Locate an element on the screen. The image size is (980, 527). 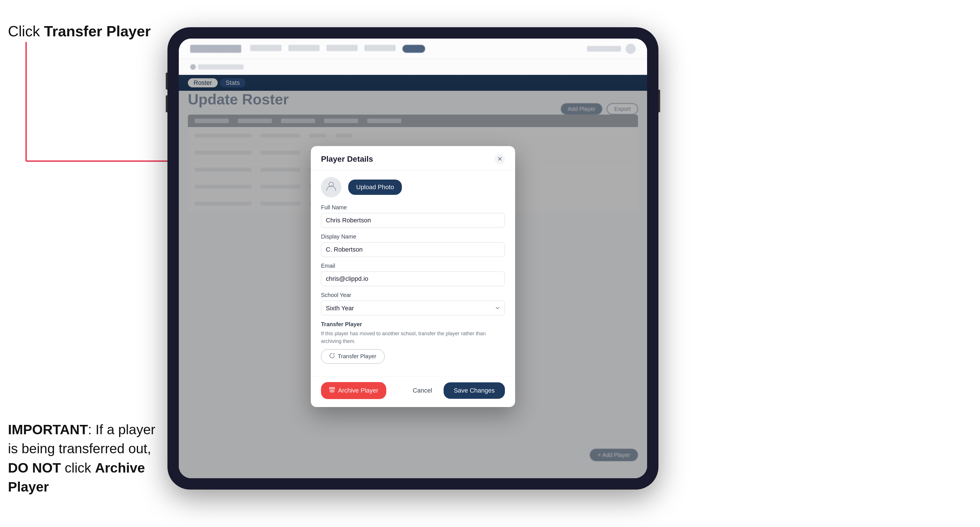
instruction-top: Click Transfer Player is located at coordinates (79, 31).